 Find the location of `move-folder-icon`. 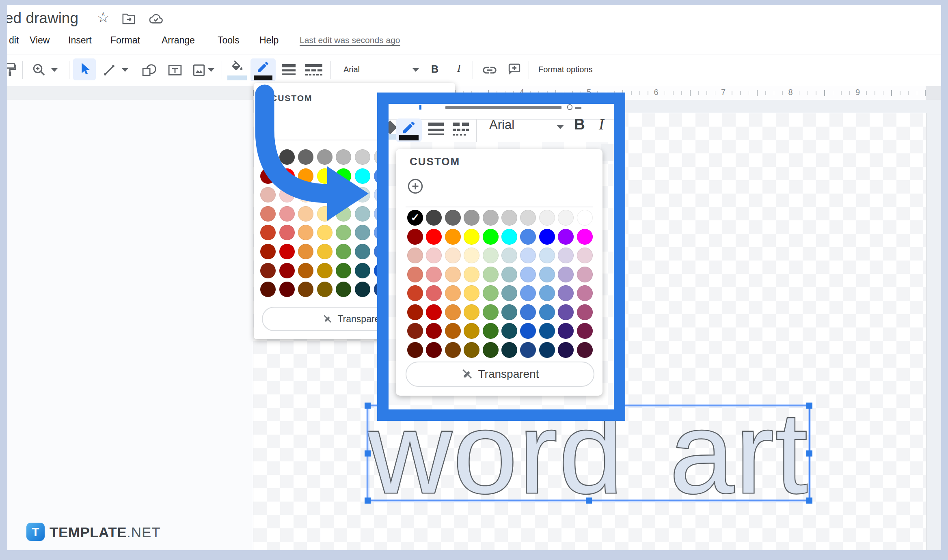

move-folder-icon is located at coordinates (129, 19).